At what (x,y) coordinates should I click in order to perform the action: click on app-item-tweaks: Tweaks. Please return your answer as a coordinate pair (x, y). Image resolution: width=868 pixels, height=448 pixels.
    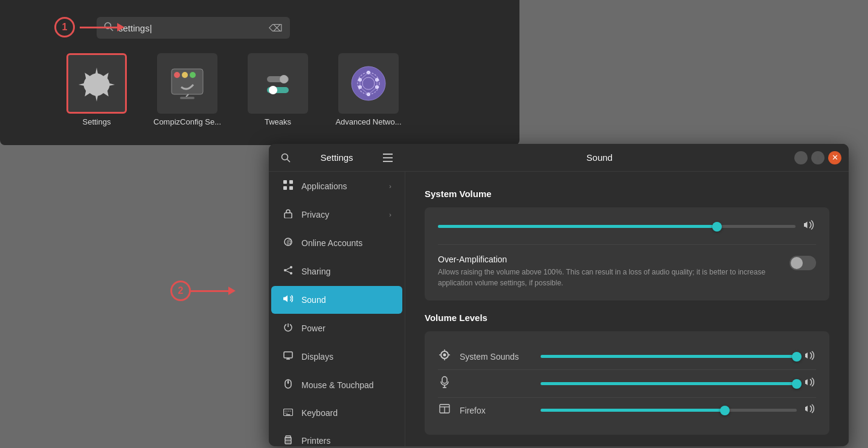
    Looking at the image, I should click on (278, 89).